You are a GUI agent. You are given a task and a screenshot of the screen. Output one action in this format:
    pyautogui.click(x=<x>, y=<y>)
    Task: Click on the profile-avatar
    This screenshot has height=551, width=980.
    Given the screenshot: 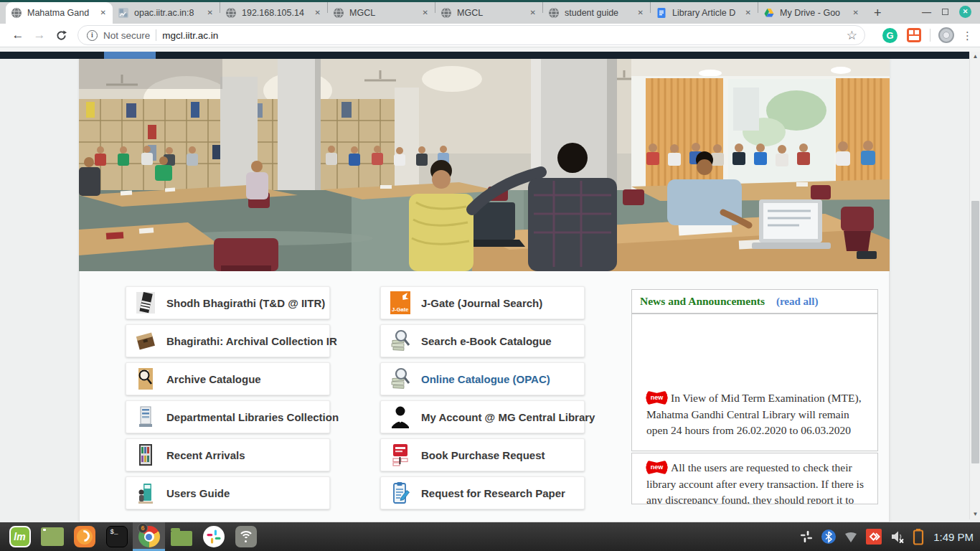 What is the action you would take?
    pyautogui.click(x=946, y=35)
    